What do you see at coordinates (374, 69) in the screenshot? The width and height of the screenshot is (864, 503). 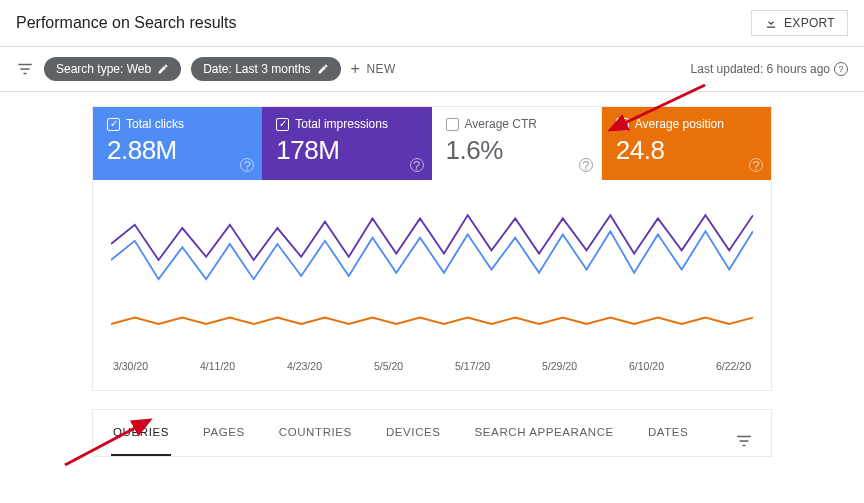 I see `new-filter-button: + NEW` at bounding box center [374, 69].